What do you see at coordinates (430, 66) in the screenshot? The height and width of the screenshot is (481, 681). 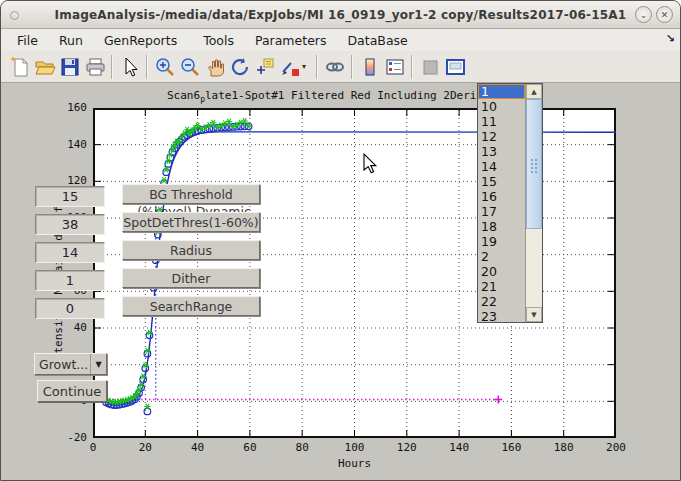 I see `hide-plot-tools-icon` at bounding box center [430, 66].